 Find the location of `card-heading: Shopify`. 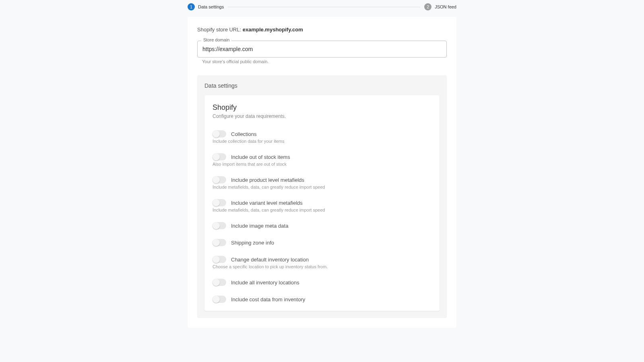

card-heading: Shopify is located at coordinates (322, 108).